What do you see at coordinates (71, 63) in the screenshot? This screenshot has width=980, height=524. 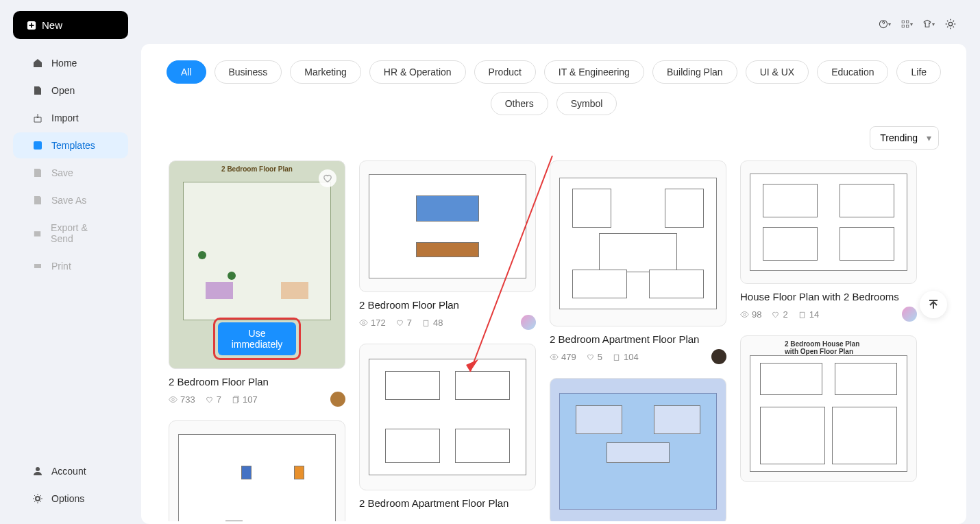 I see `sidebar-item-home: Home` at bounding box center [71, 63].